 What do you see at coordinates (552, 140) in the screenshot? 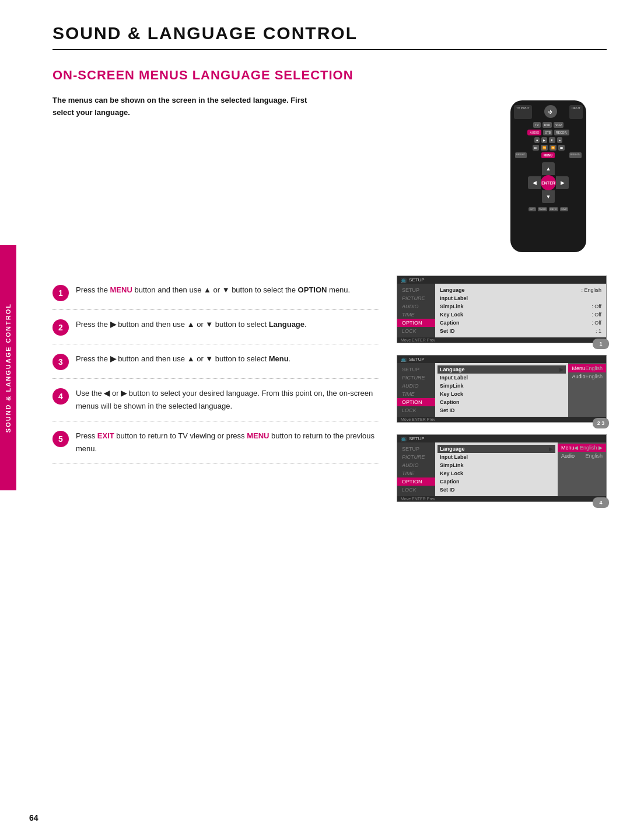
I see `pause-btn: ⏸` at bounding box center [552, 140].